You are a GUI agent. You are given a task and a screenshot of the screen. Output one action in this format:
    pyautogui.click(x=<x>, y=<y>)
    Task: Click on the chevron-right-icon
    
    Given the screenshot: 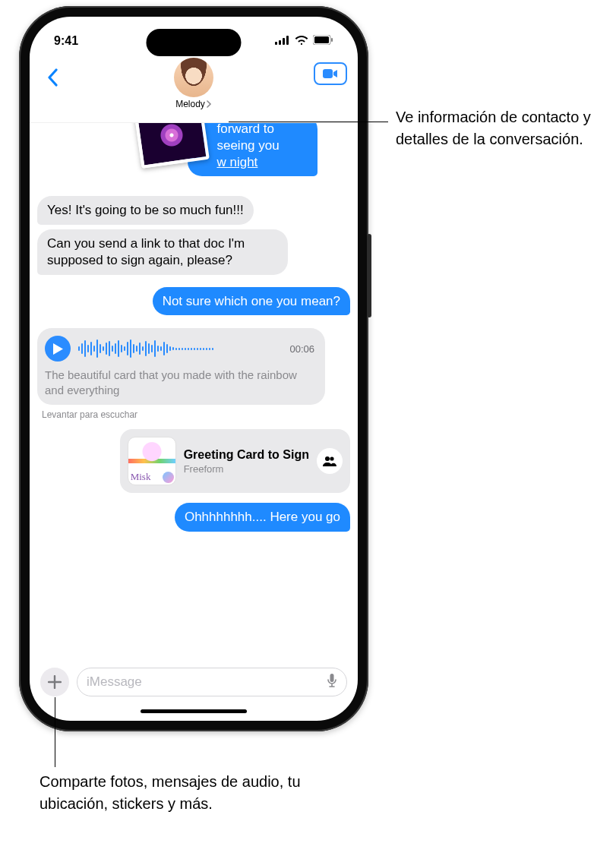 What is the action you would take?
    pyautogui.click(x=210, y=104)
    